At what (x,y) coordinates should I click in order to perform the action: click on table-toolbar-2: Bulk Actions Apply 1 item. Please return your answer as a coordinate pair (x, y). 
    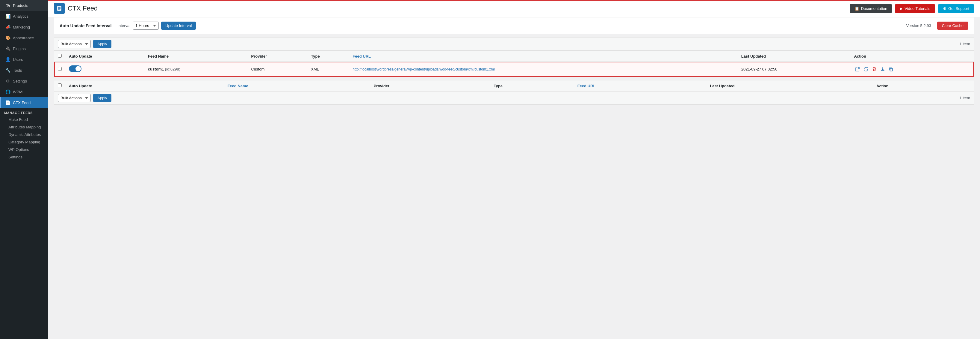
    Looking at the image, I should click on (514, 98).